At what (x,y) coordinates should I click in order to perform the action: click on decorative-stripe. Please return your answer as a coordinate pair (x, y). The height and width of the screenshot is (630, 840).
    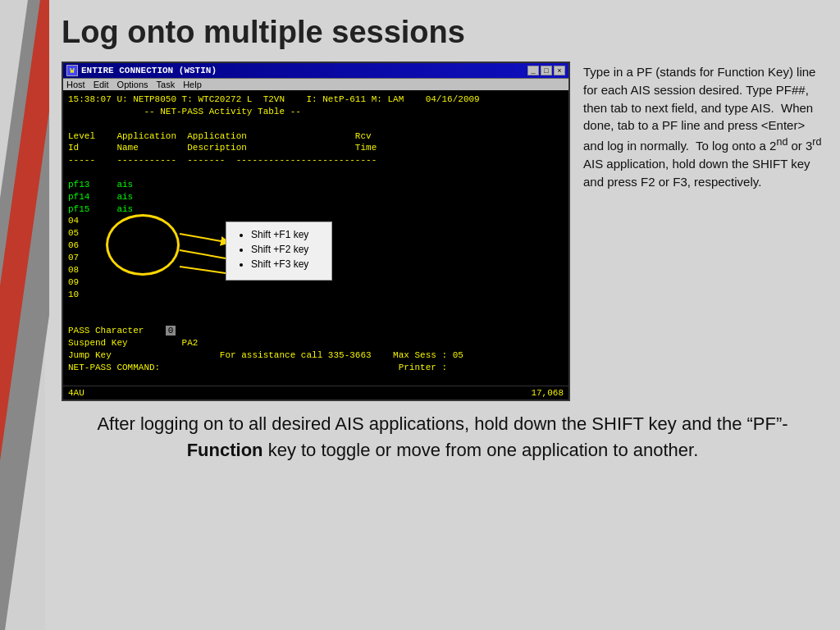
    Looking at the image, I should click on (25, 315).